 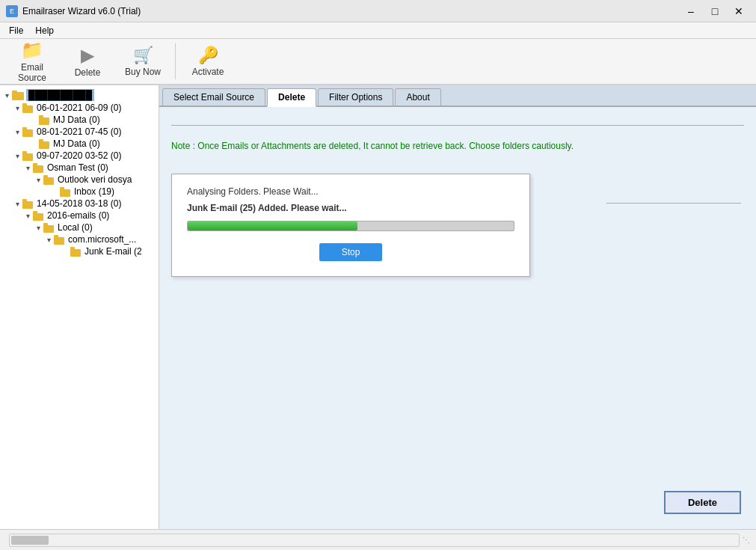 What do you see at coordinates (82, 11) in the screenshot?
I see `window-title: Emailraser Wizard v6.0 (Trial)` at bounding box center [82, 11].